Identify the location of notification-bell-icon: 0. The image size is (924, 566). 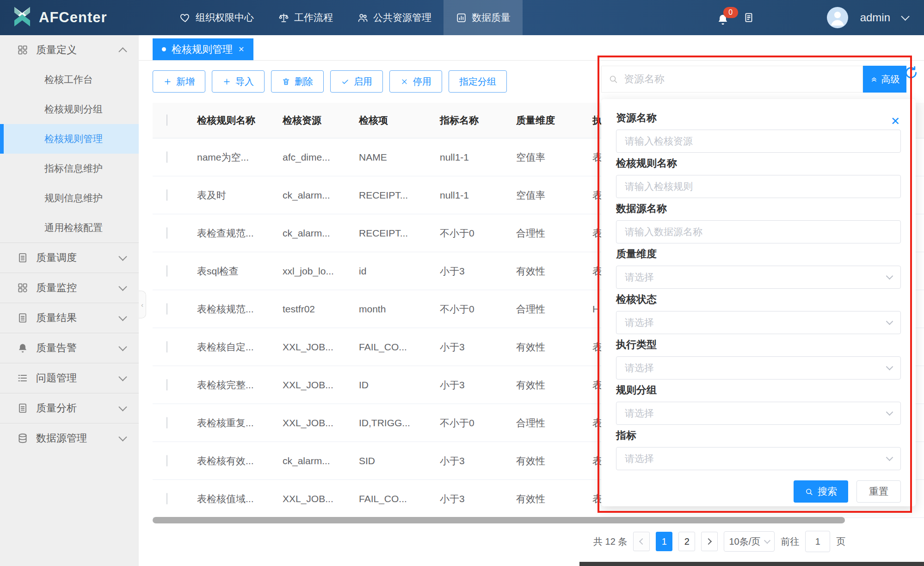
(723, 18).